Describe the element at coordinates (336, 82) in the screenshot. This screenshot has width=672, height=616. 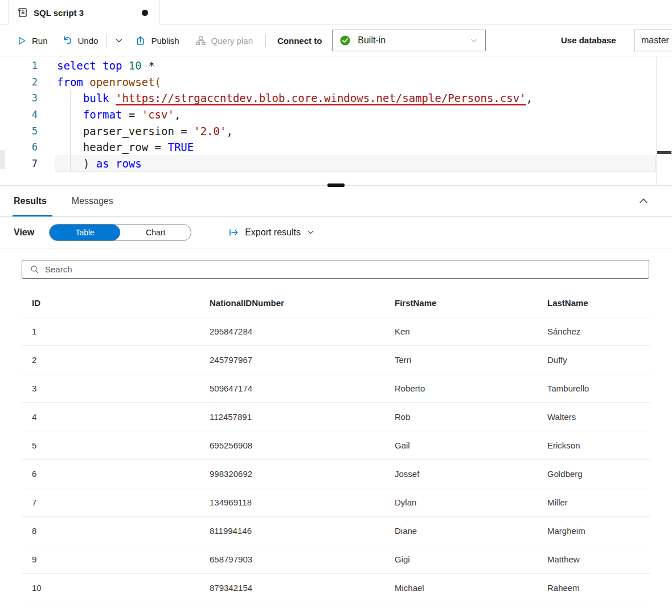
I see `code-line: 2from openrowset(` at that location.